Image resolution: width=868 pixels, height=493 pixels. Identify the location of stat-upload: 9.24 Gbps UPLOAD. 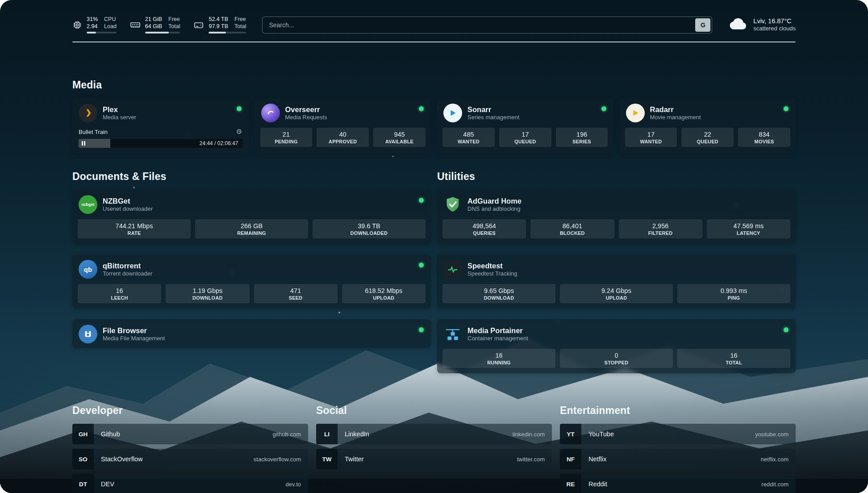
(616, 294).